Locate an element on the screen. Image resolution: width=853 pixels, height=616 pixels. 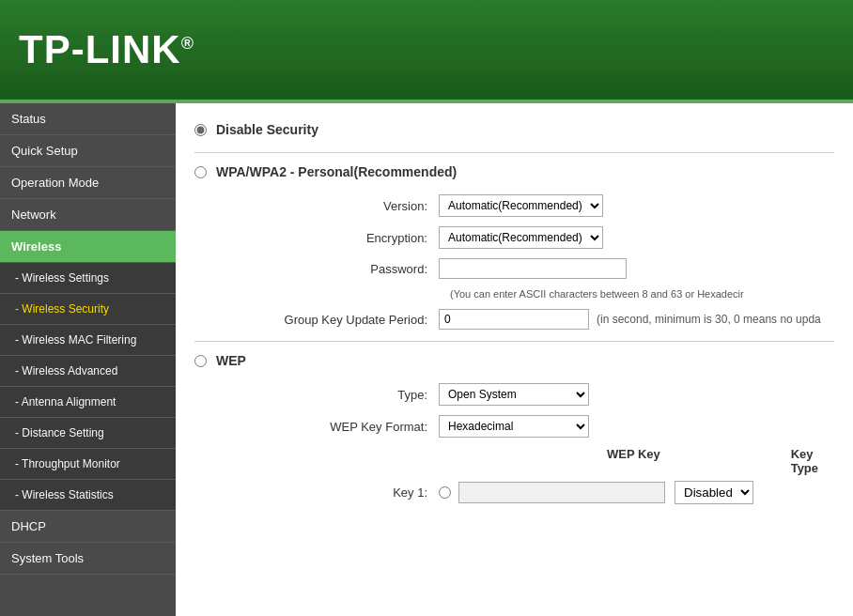
version-row: Version: Automatic(Recommended) WPA WPA2 is located at coordinates (543, 206).